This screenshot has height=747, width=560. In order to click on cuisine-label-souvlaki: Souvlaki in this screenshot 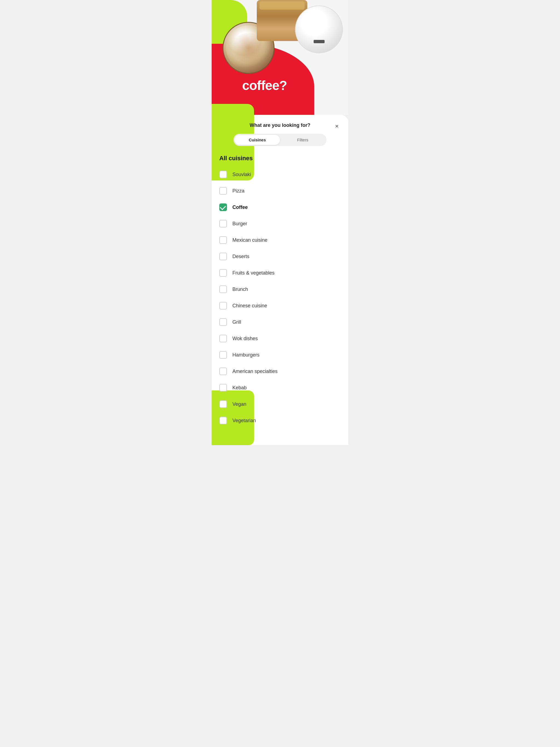, I will do `click(242, 174)`.